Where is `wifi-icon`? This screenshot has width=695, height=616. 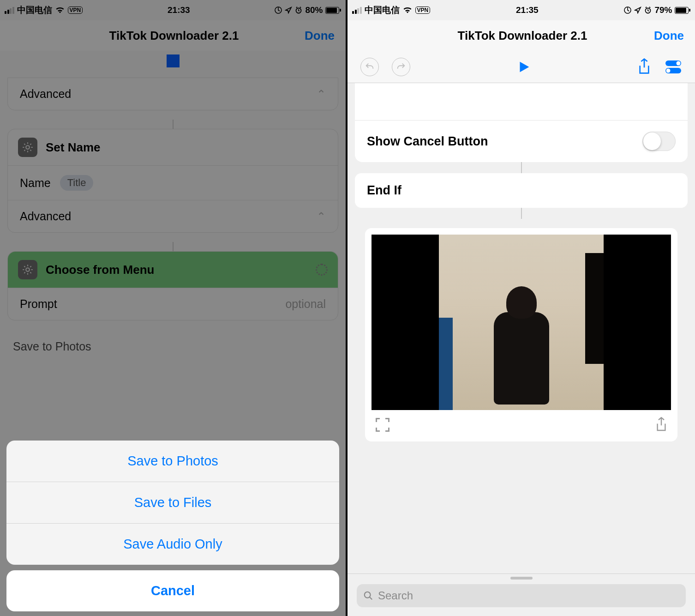 wifi-icon is located at coordinates (407, 10).